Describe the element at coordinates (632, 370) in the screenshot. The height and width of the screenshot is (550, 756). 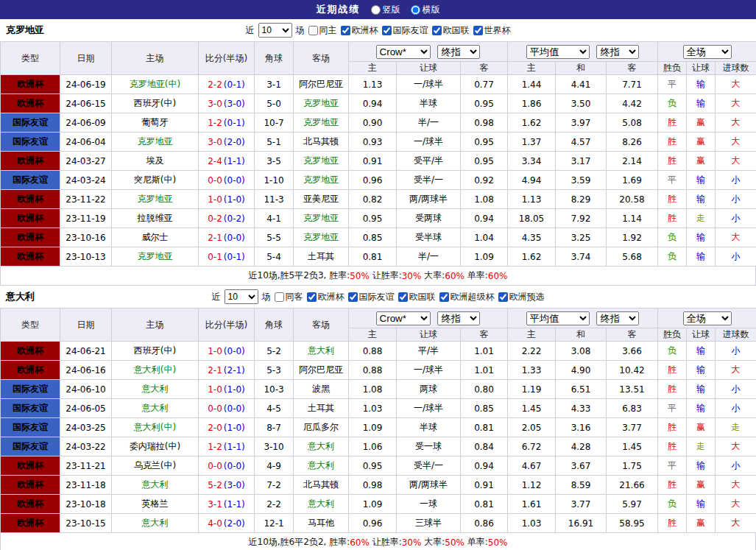
I see `eu-away-odds-cell: 10.42` at that location.